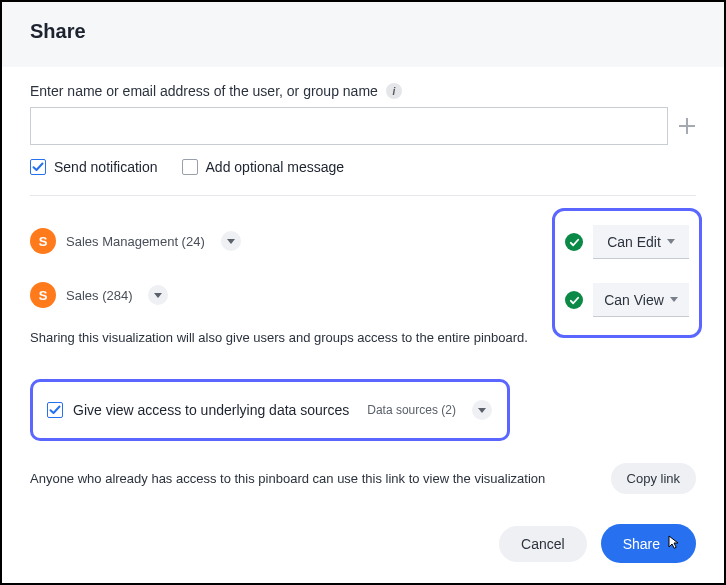 This screenshot has width=726, height=585. Describe the element at coordinates (641, 242) in the screenshot. I see `permission-select: Can Edit` at that location.